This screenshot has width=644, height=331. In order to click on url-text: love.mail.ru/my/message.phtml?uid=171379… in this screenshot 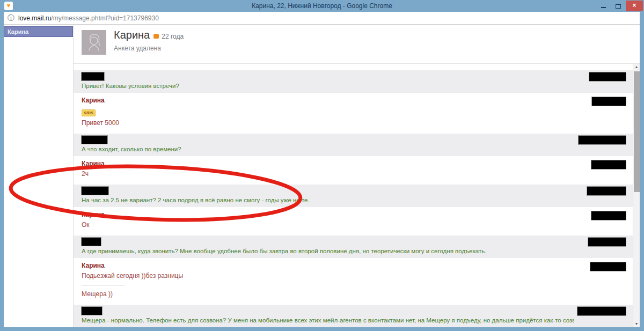, I will do `click(89, 18)`.